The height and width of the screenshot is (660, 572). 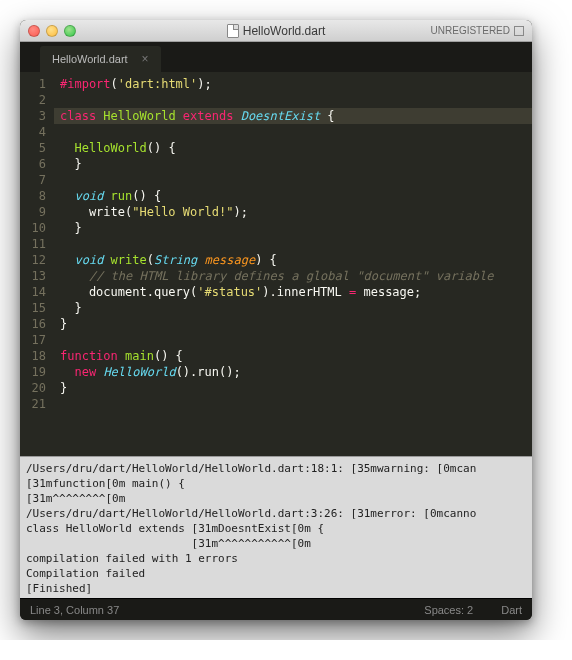 I want to click on tab-helloworld: HelloWorld.dart ×, so click(x=100, y=59).